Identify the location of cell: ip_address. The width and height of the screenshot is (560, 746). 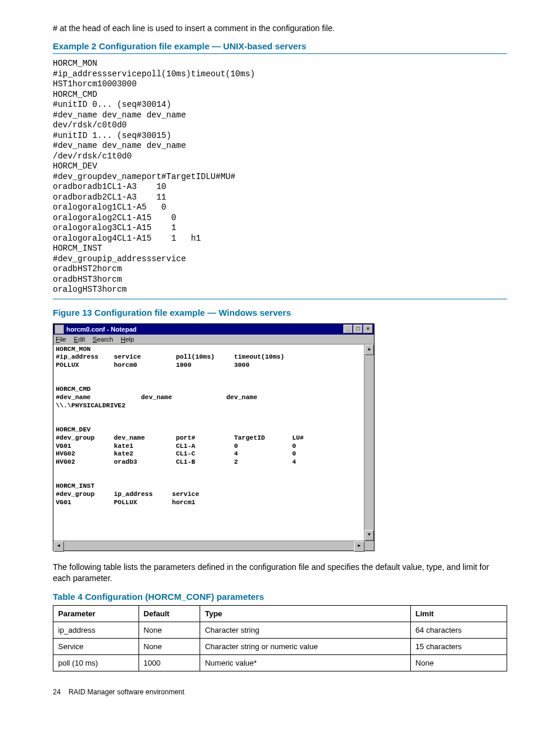
(96, 630).